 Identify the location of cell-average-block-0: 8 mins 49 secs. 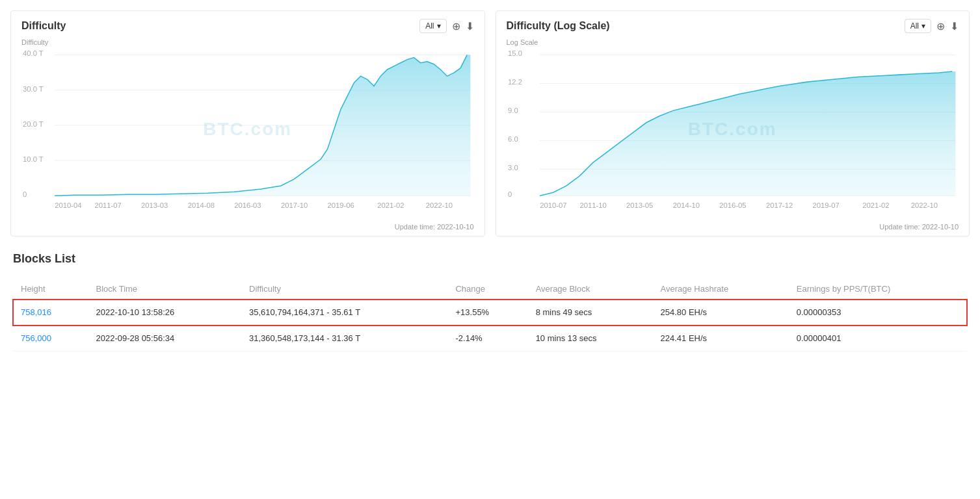
(590, 313).